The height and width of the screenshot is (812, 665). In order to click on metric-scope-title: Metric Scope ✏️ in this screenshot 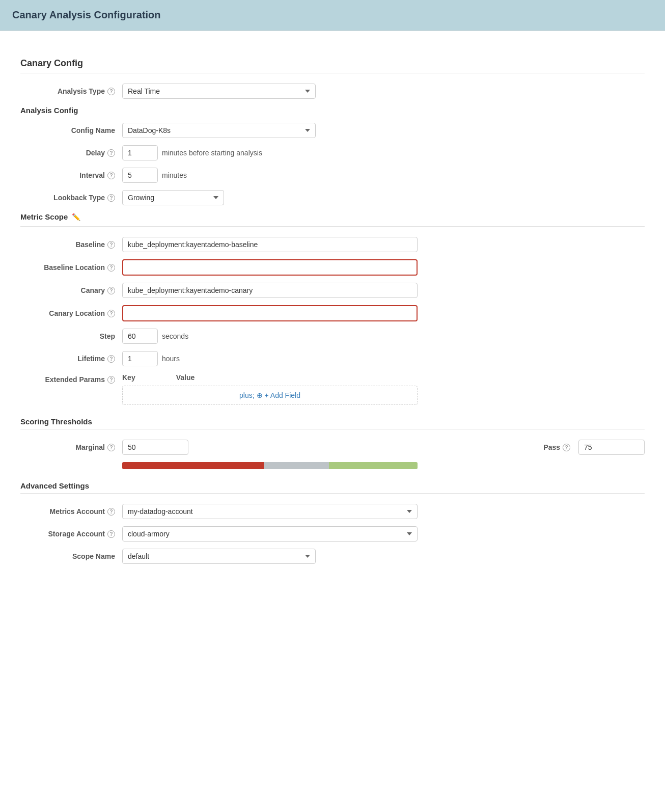, I will do `click(333, 217)`.